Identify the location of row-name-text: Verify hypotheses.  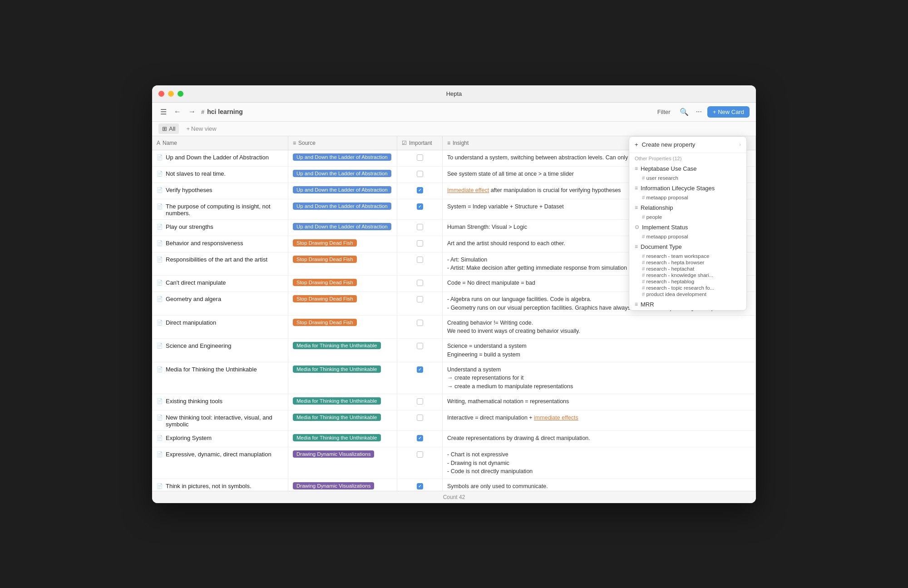
(189, 190).